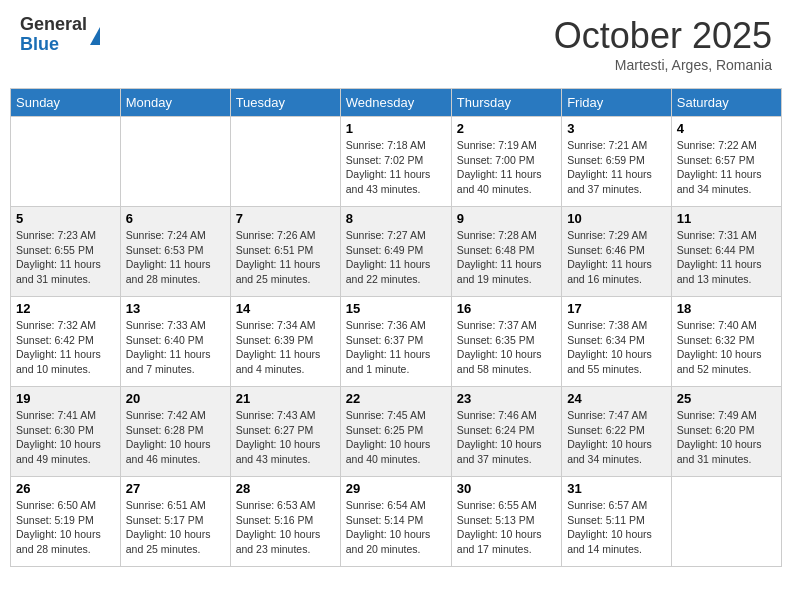 This screenshot has height=612, width=792. What do you see at coordinates (506, 218) in the screenshot?
I see `day-number: 9` at bounding box center [506, 218].